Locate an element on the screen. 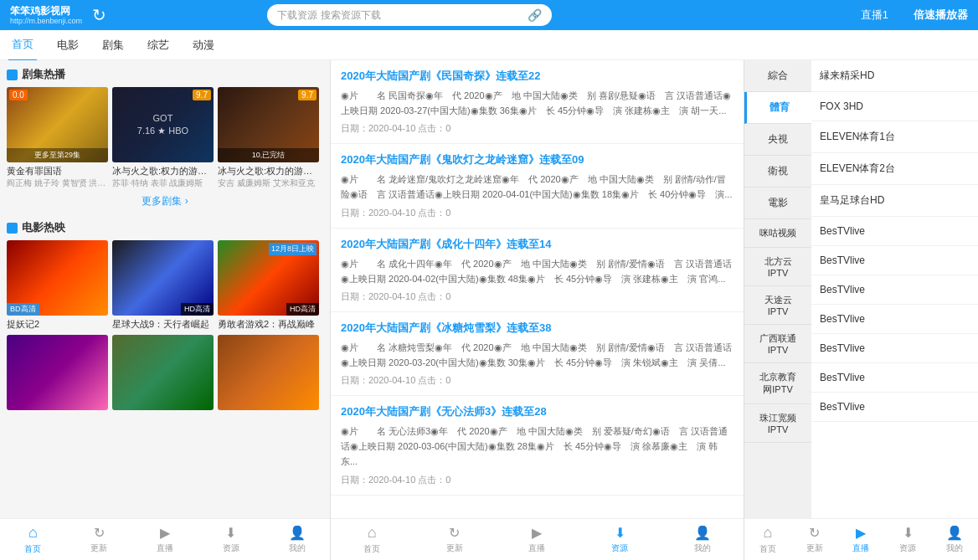 The height and width of the screenshot is (560, 978). bnav-left-resource: ⬇ 资源 is located at coordinates (231, 539).